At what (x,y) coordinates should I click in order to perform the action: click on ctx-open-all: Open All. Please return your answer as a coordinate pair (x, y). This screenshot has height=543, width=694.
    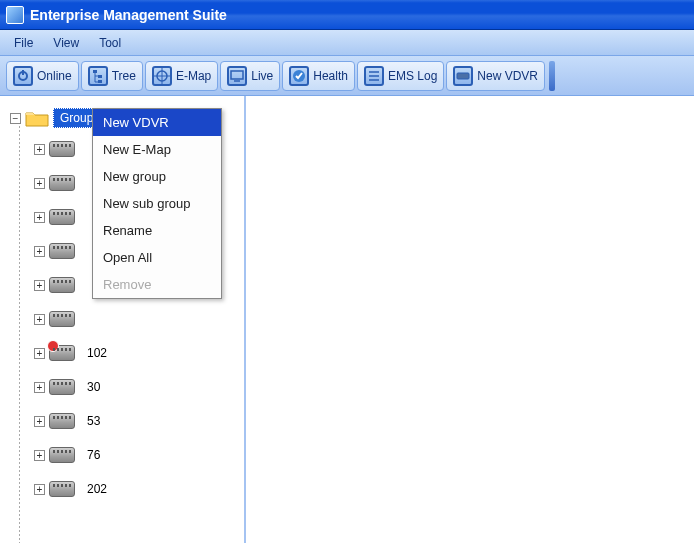
    Looking at the image, I should click on (157, 258).